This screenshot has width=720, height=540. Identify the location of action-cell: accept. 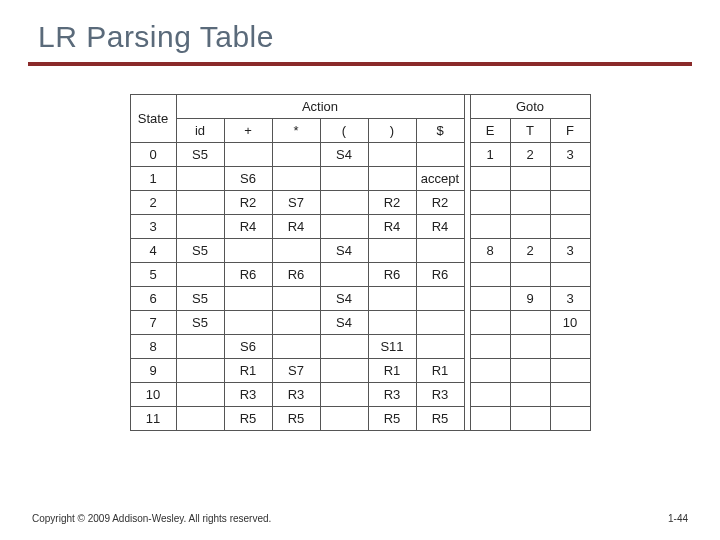
(440, 179).